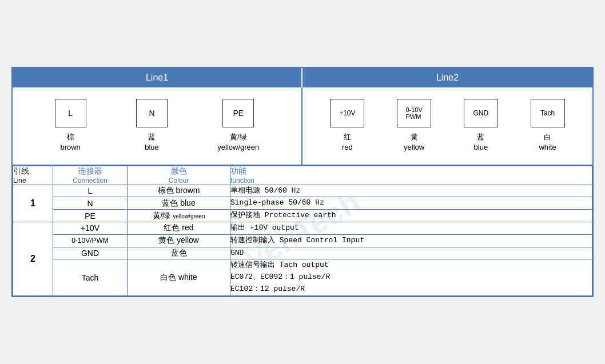  Describe the element at coordinates (90, 241) in the screenshot. I see `td-conn-pwm: 0-10V/PWM` at that location.